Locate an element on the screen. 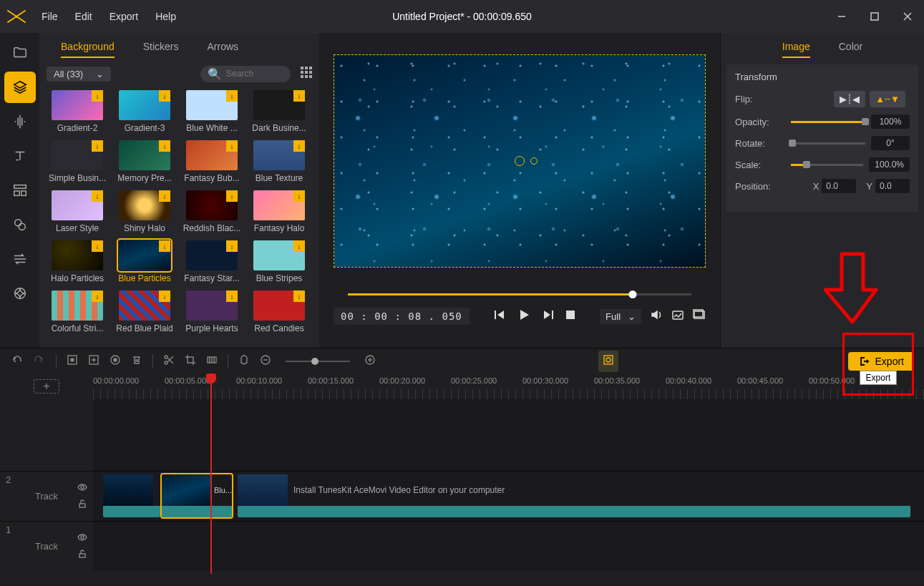  asset-item: ↓Blue White ... is located at coordinates (212, 112).